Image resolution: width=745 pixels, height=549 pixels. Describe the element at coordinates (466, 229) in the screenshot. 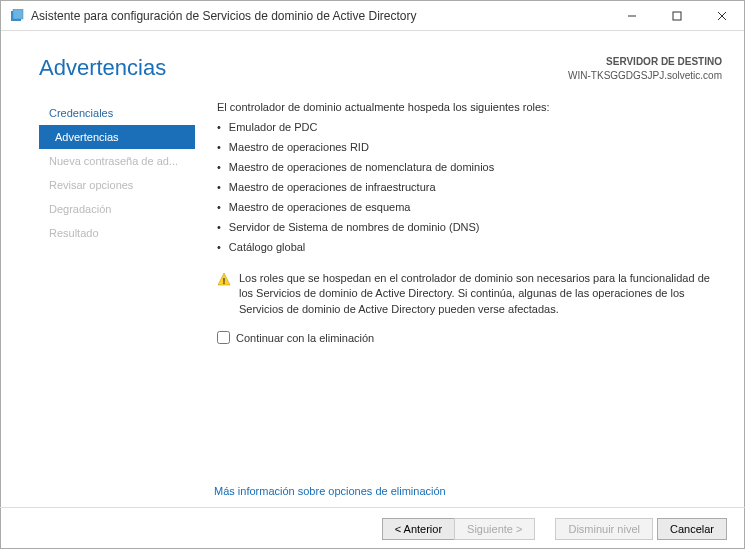

I see `role-item: Servidor de Sistema de nombres de domini…` at that location.